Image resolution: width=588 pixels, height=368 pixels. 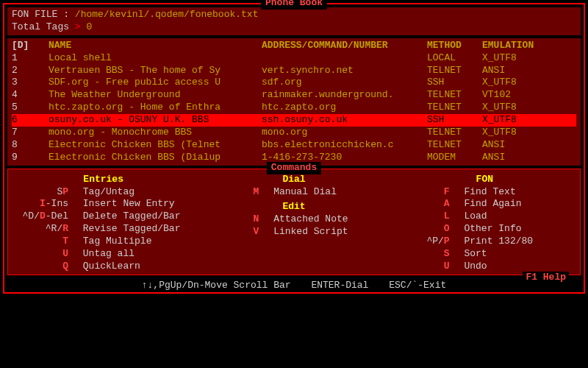 What do you see at coordinates (103, 230) in the screenshot?
I see `command-item: ^R/R-Revise Tagged/Bar` at bounding box center [103, 230].